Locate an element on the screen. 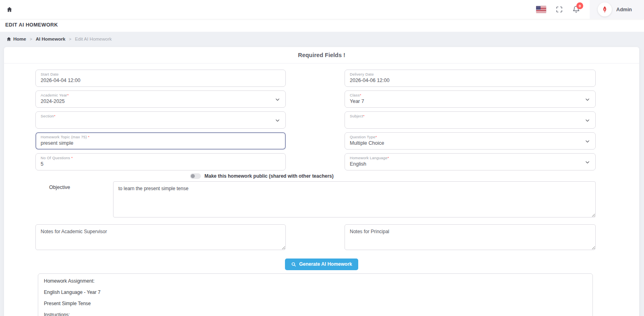 The height and width of the screenshot is (316, 644). topbar: 0 Admin is located at coordinates (322, 10).